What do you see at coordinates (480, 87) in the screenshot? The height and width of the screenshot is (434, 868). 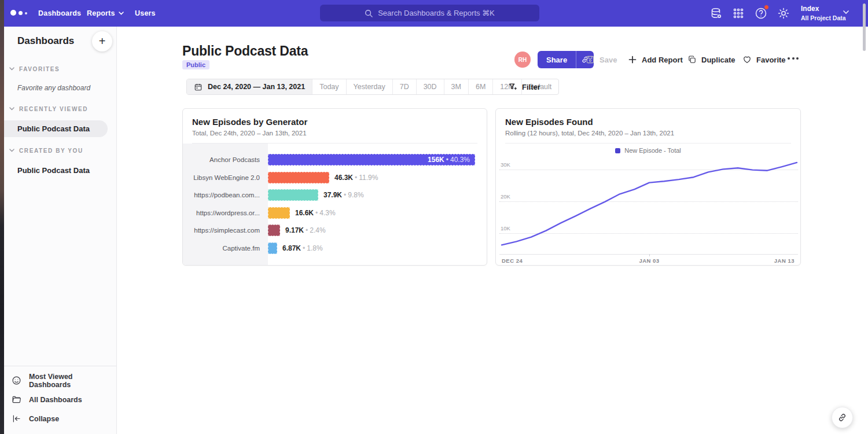 I see `preset-6m: 6M` at bounding box center [480, 87].